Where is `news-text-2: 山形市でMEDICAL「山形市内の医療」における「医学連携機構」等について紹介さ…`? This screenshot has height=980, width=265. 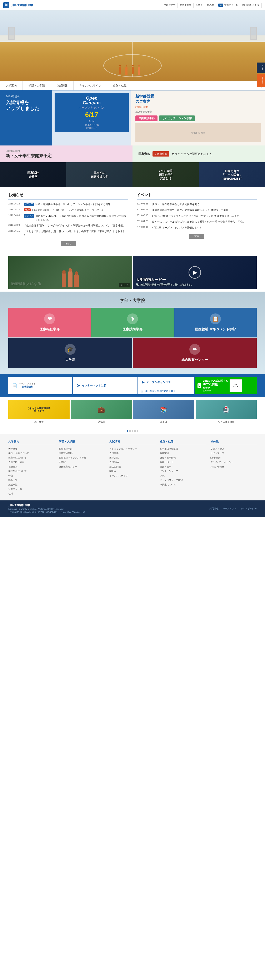 news-text-2: 山形市でMEDICAL「山形市内の医療」における「医学連携機構」等について紹介さ… is located at coordinates (82, 218).